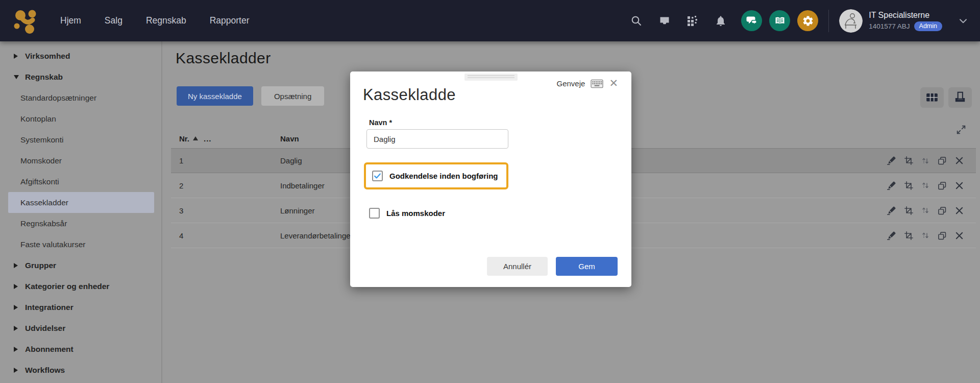  I want to click on account-number: 1401577 ABJ, so click(889, 27).